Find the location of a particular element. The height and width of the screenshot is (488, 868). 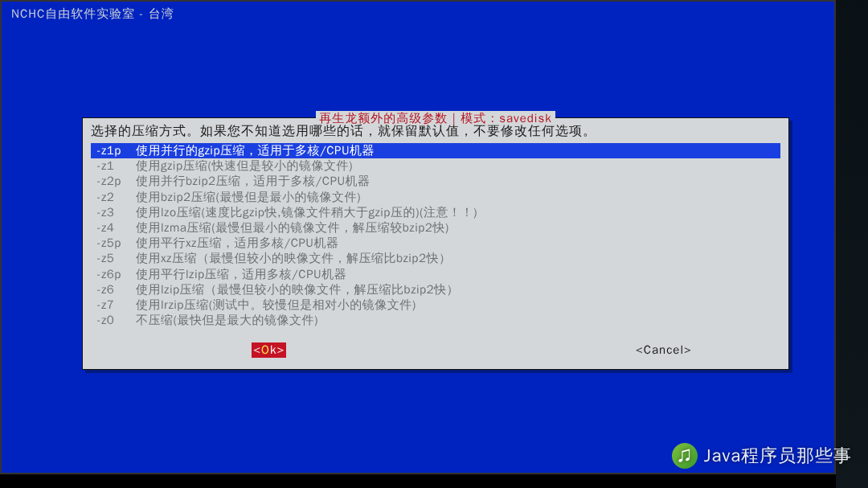

option-flag: -z5 is located at coordinates (113, 259).